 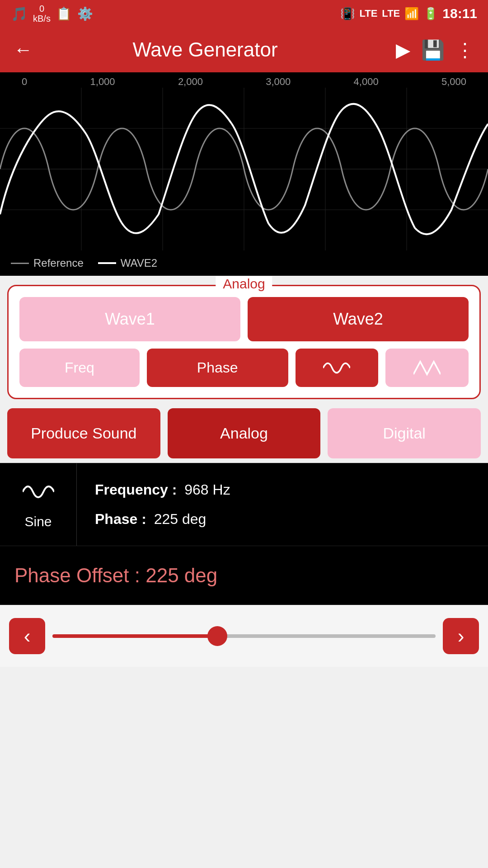 I want to click on triangle-wave-button, so click(x=427, y=368).